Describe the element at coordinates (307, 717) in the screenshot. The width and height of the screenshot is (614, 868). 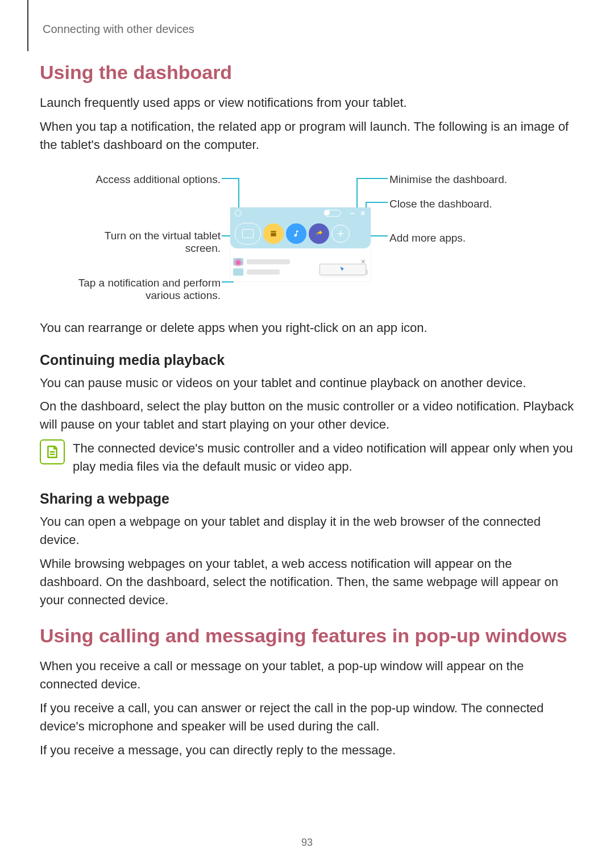
I see `calling-p2: If you receive a call, you can answer or…` at that location.